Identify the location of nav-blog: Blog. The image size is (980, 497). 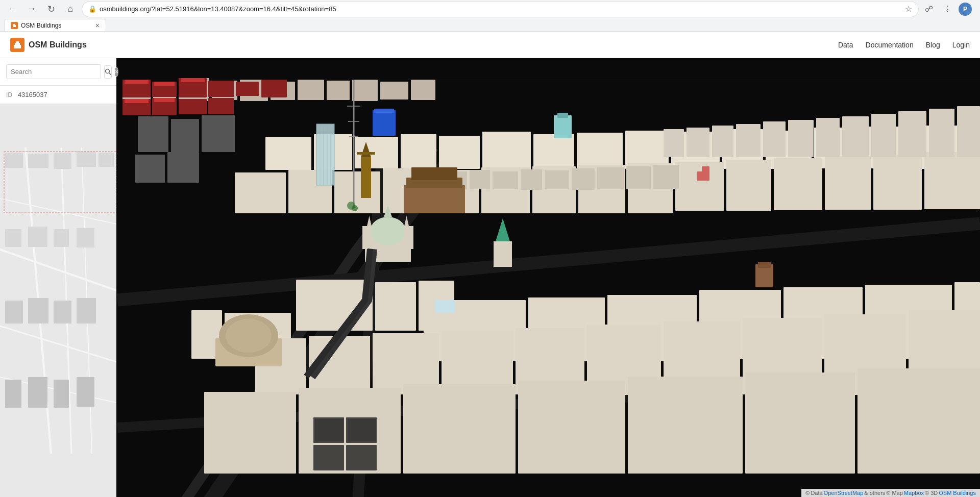
(933, 45).